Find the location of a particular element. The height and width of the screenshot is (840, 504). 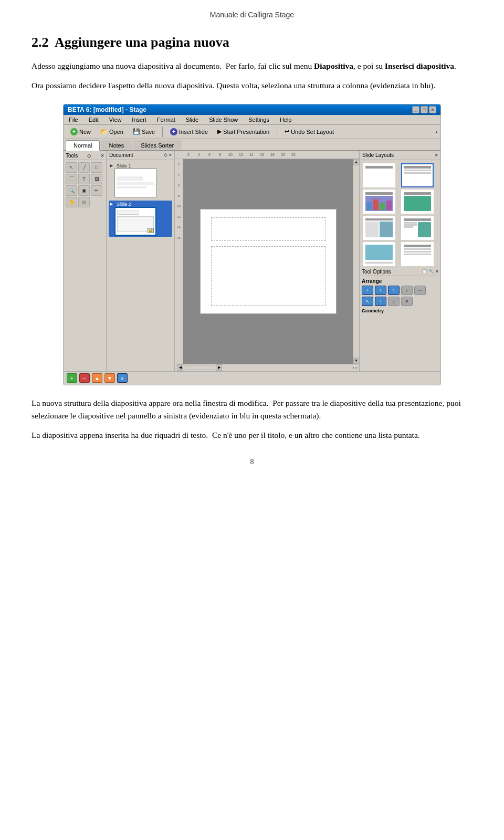

arrange-btn-5: → is located at coordinates (420, 290).